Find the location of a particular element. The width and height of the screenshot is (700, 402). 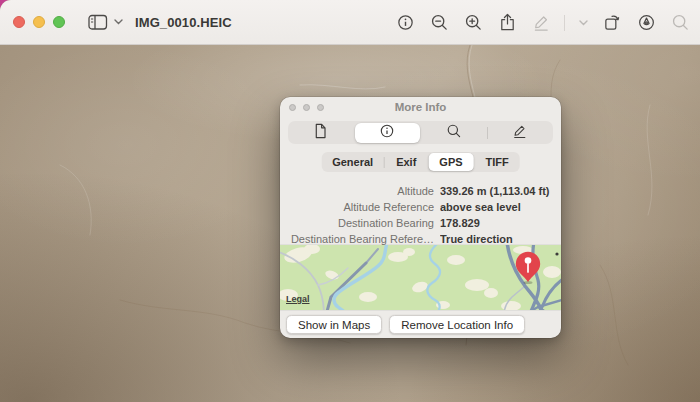

document-icon is located at coordinates (320, 133).